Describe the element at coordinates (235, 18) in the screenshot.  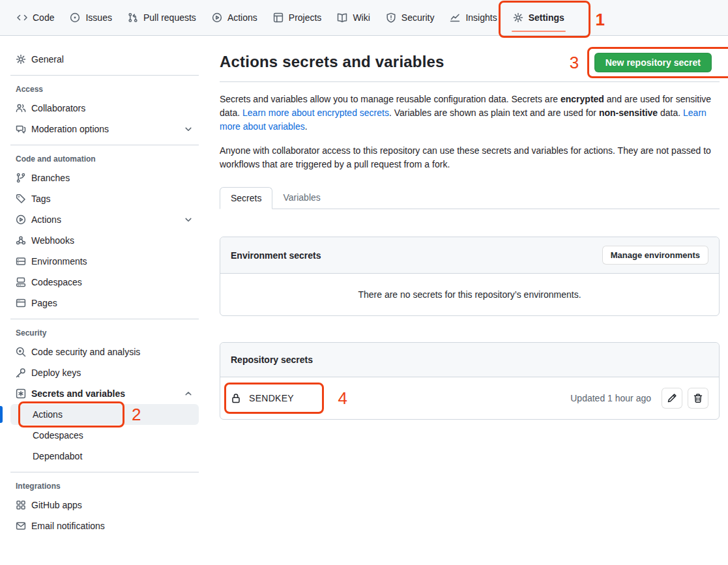
I see `tab-actions: Actions` at that location.